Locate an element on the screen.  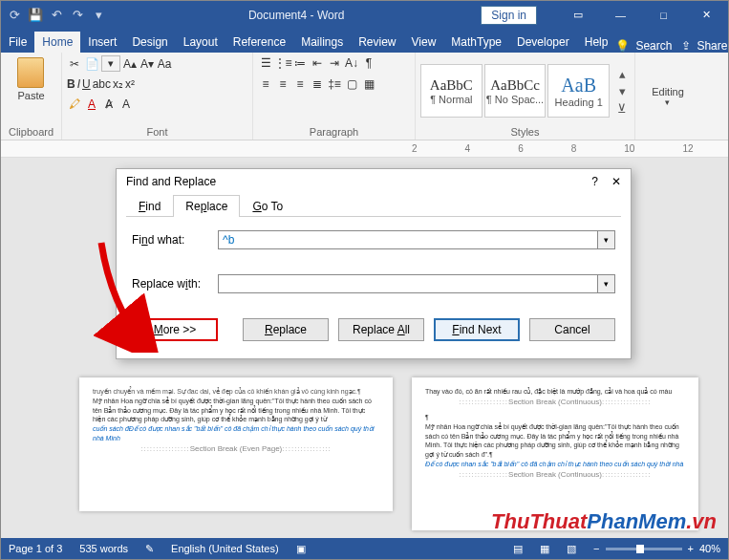
save-icon: 💾 is located at coordinates (35, 15).